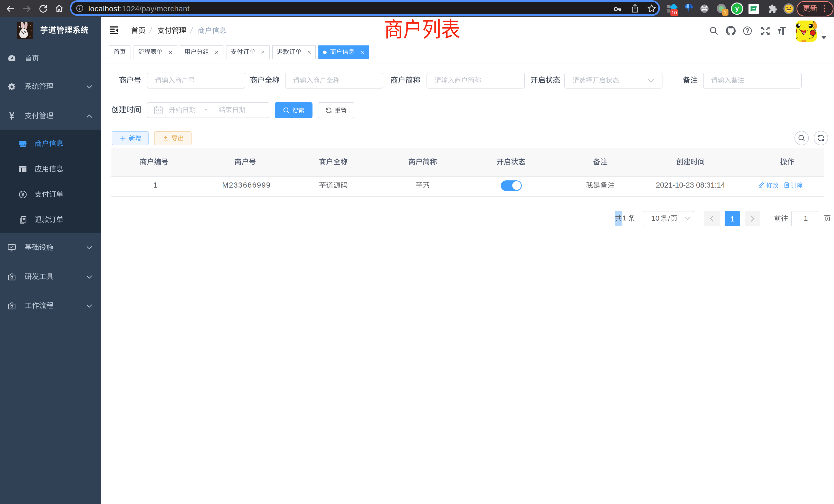 The width and height of the screenshot is (834, 504). I want to click on svg-text: y, so click(737, 8).